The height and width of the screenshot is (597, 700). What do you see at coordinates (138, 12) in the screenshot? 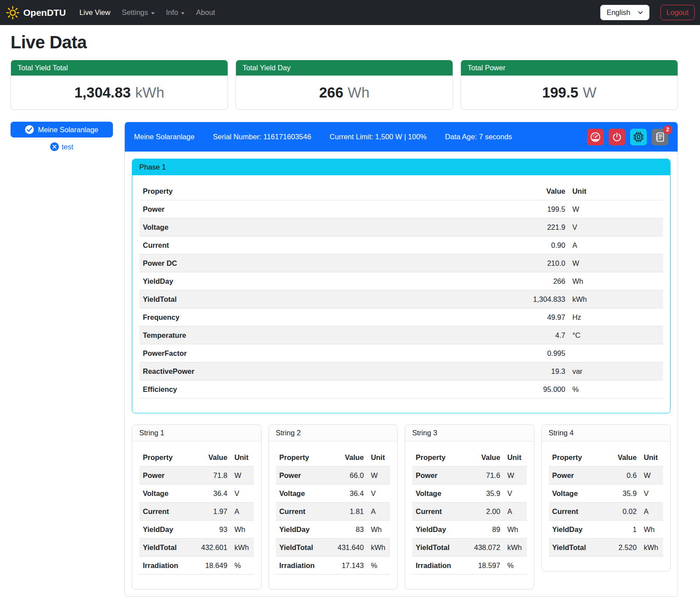
I see `nav-item-settings: Settings` at bounding box center [138, 12].